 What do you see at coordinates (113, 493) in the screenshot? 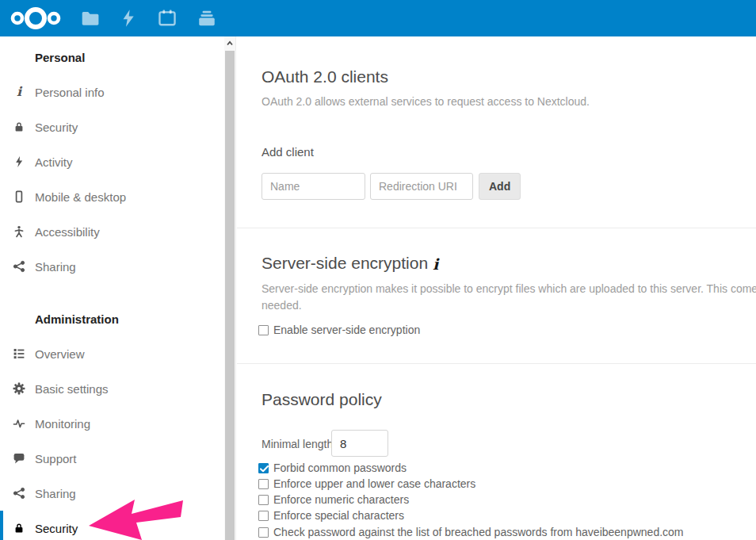
I see `sidebar-item-sharing-admin: Sharing` at bounding box center [113, 493].